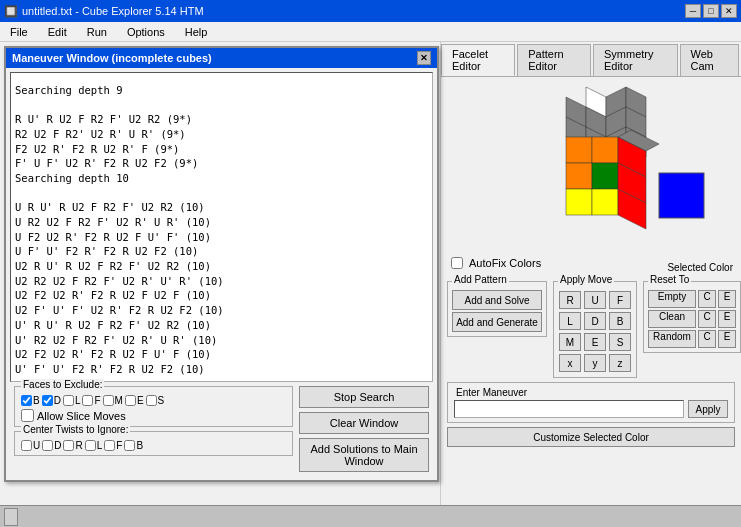 This screenshot has height=527, width=741. What do you see at coordinates (364, 455) in the screenshot?
I see `add-solutions-button: Add Solutions to Main Window` at bounding box center [364, 455].